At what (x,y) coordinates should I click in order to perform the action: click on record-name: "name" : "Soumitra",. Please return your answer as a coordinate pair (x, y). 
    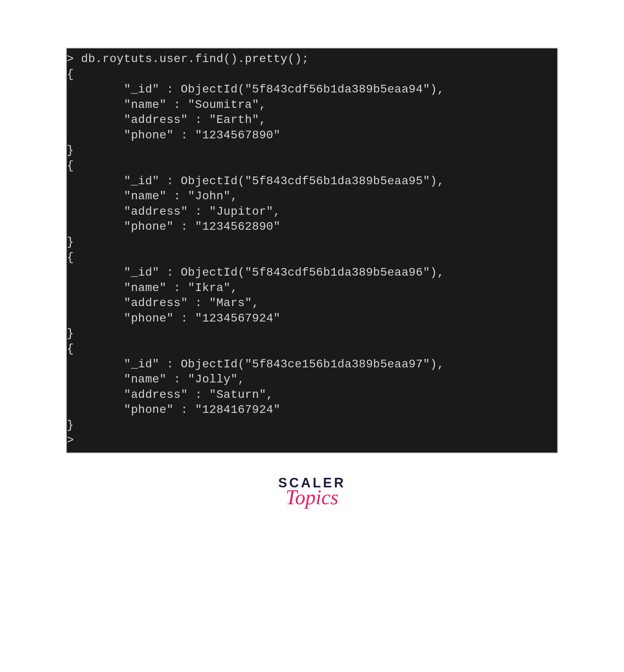
    Looking at the image, I should click on (167, 105).